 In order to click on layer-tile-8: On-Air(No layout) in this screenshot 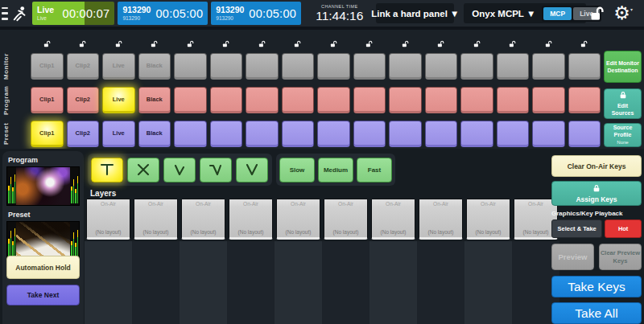, I will do `click(441, 219)`.